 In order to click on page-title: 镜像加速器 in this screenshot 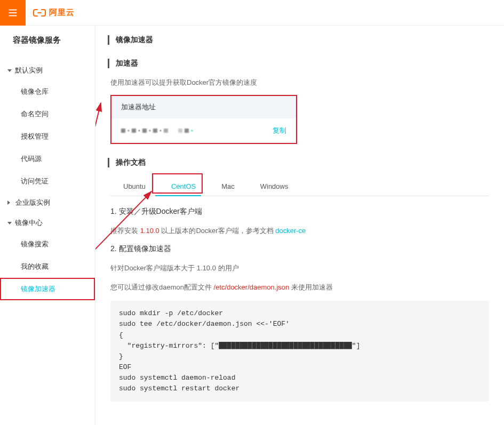, I will do `click(299, 40)`.